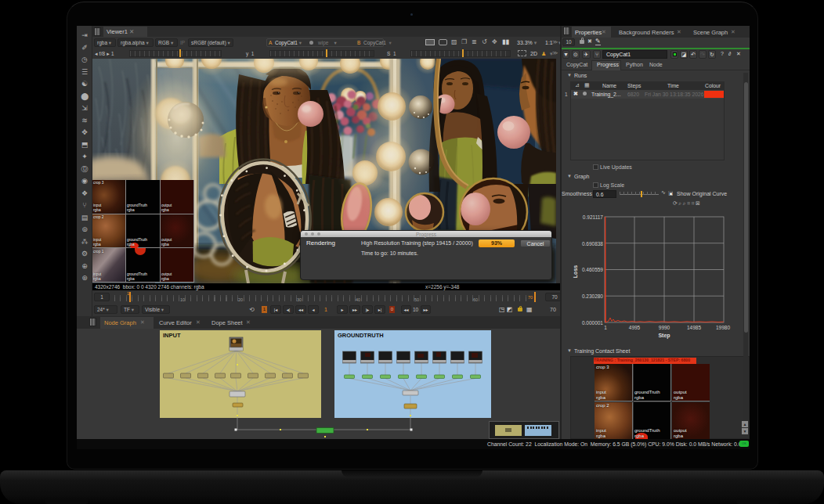 The image size is (824, 504). Describe the element at coordinates (594, 218) in the screenshot. I see `svg-text: 0.921117` at that location.